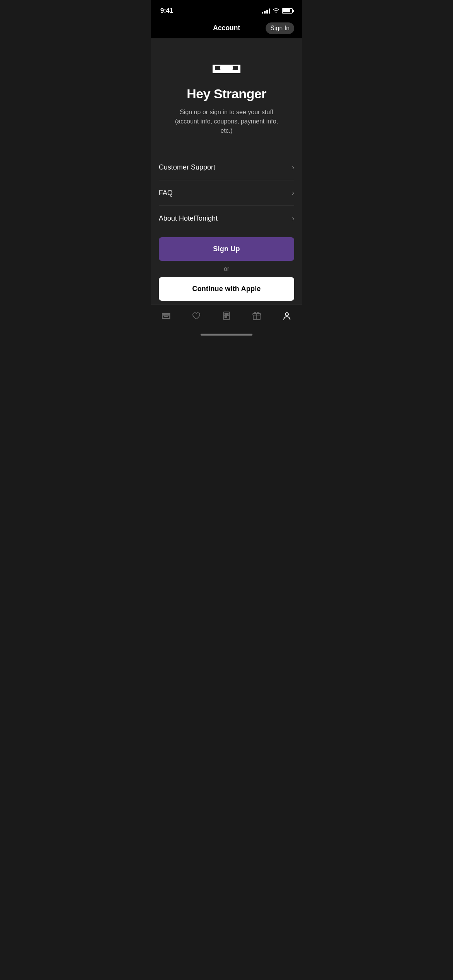  What do you see at coordinates (196, 316) in the screenshot?
I see `tab-favorites` at bounding box center [196, 316].